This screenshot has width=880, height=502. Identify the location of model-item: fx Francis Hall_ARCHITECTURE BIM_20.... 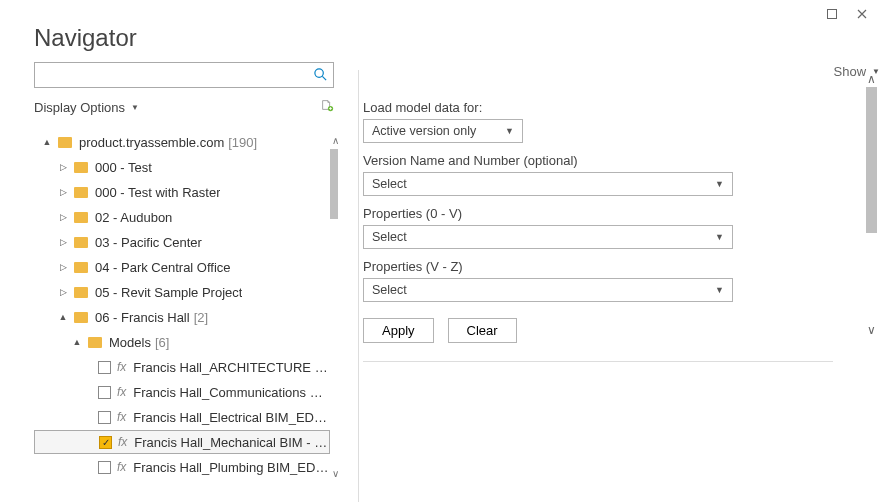
(182, 367).